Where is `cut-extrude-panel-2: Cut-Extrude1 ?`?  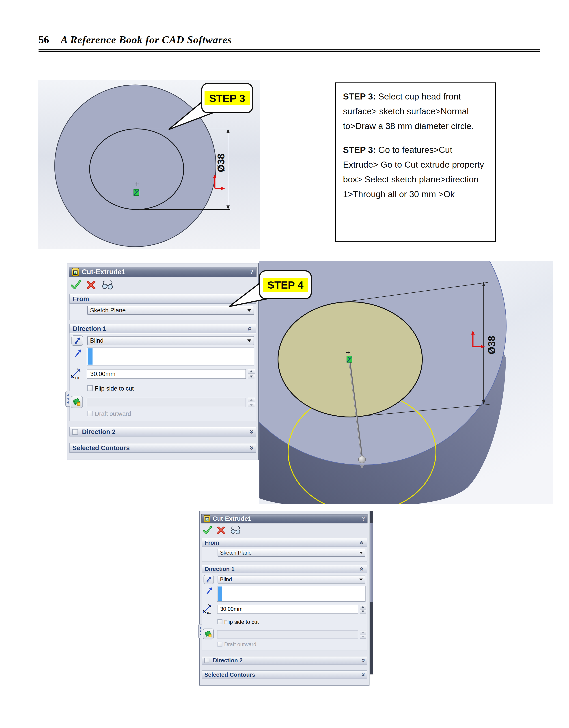 cut-extrude-panel-2: Cut-Extrude1 ? is located at coordinates (284, 598).